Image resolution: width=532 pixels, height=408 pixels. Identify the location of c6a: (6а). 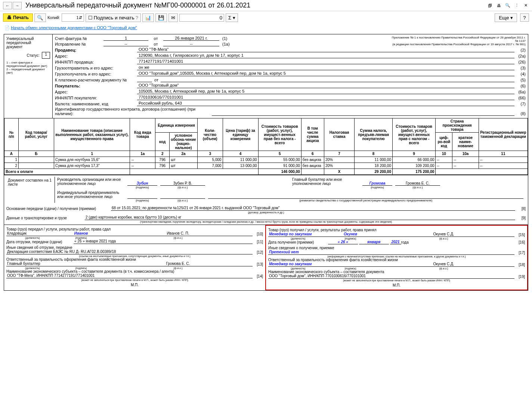
(520, 92).